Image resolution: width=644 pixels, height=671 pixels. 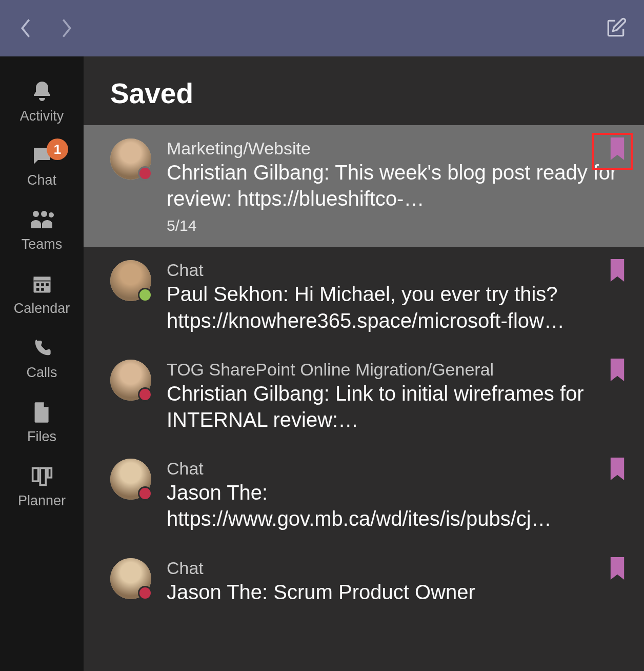 I want to click on saved-item: TOG SharePoint Online Migration/GeneralC…, so click(x=364, y=396).